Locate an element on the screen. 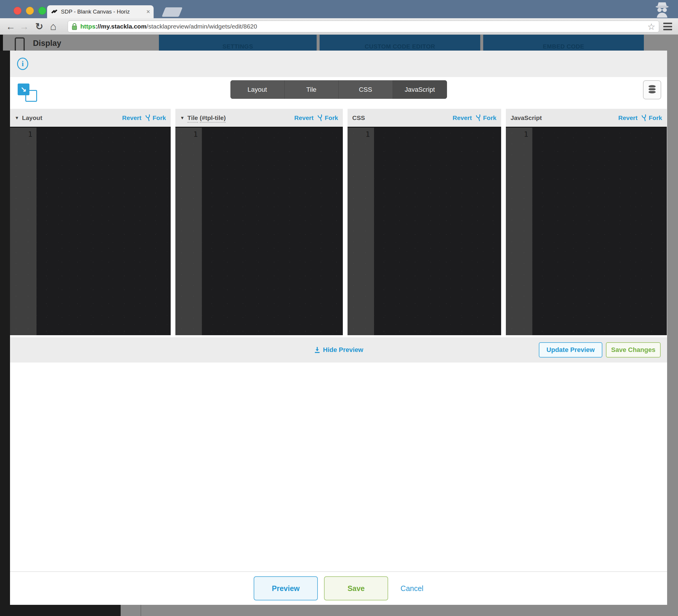 The image size is (678, 616). tile-code-editor: 1 is located at coordinates (259, 231).